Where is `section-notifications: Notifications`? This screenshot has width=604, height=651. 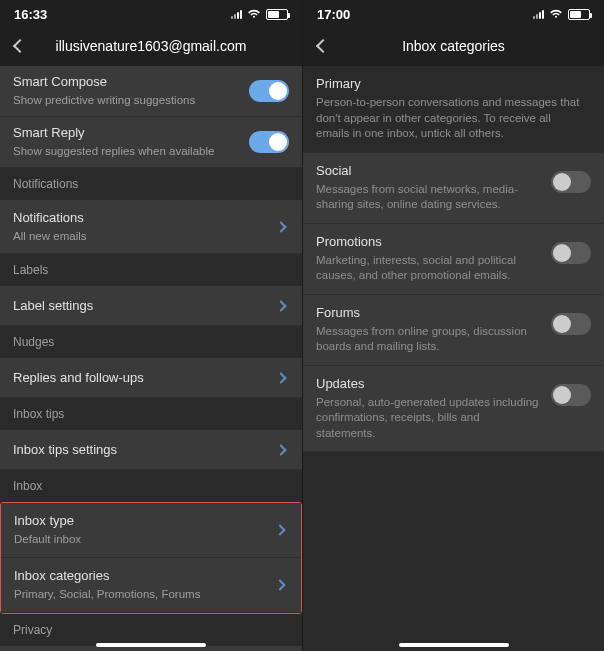 section-notifications: Notifications is located at coordinates (151, 184).